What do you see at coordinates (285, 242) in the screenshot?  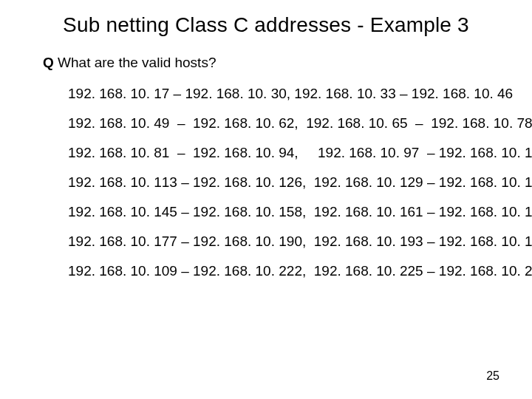 I see `answer-row: 192. 168. 10. 177 – 192. 168. 10. 190, 1…` at bounding box center [285, 242].